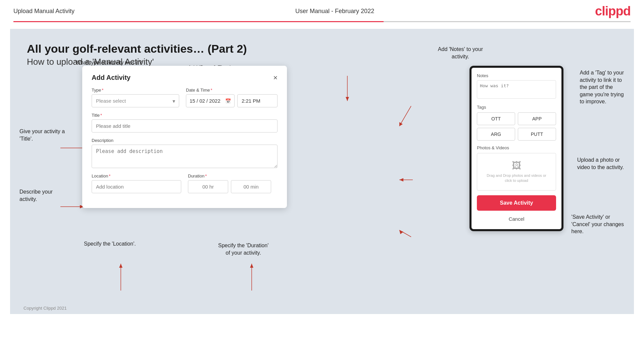 The height and width of the screenshot is (362, 644). What do you see at coordinates (36, 195) in the screenshot?
I see `callout-description: Describe your activity.` at bounding box center [36, 195].